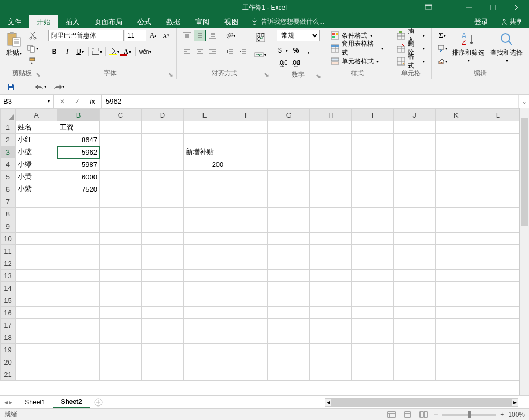 The image size is (529, 420). I want to click on cell-A1: 姓名, so click(37, 128).